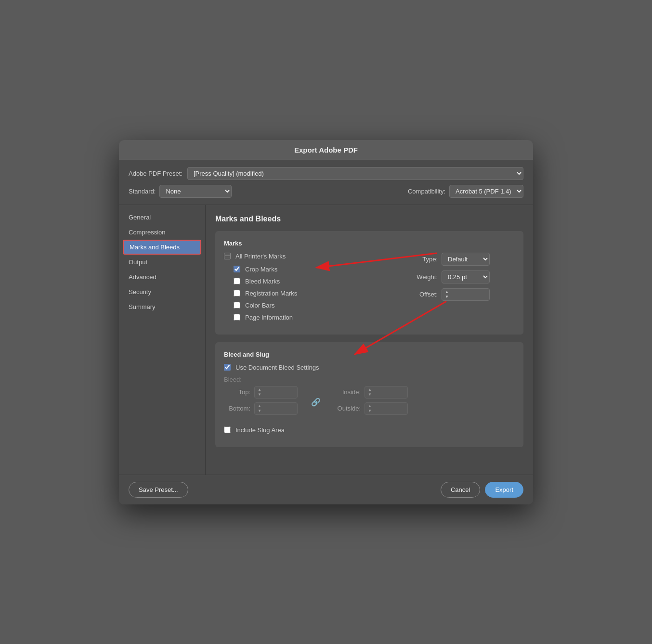  I want to click on include-slug-checkbox, so click(227, 430).